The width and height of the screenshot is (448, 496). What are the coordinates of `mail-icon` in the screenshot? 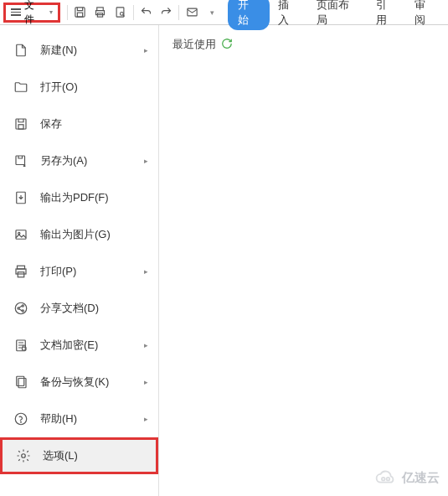 It's located at (192, 13).